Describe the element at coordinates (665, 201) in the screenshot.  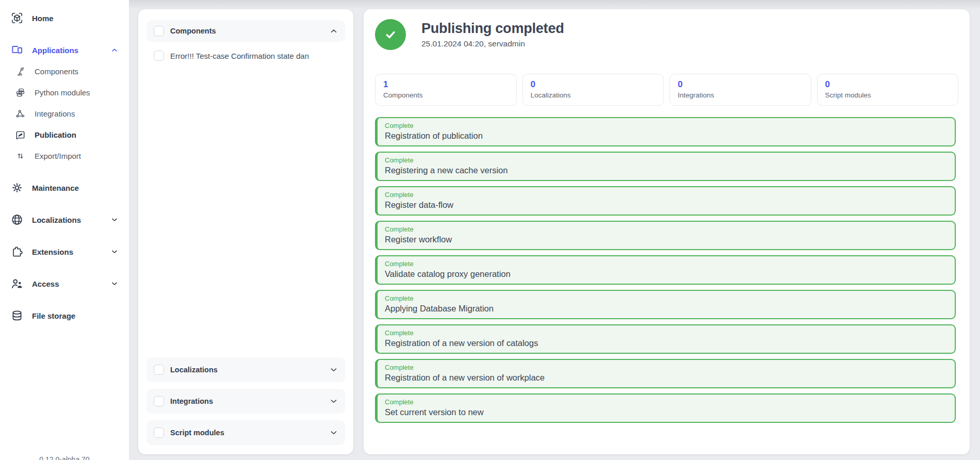
I see `step-register-data-flow: Complete Register data-flow` at that location.